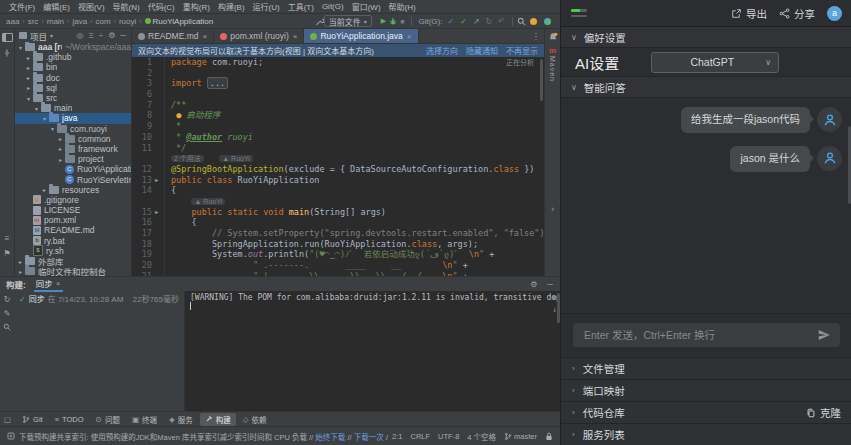 Image resolution: width=851 pixels, height=445 pixels. I want to click on tool-window-tab-服务: ◈服务, so click(181, 420).